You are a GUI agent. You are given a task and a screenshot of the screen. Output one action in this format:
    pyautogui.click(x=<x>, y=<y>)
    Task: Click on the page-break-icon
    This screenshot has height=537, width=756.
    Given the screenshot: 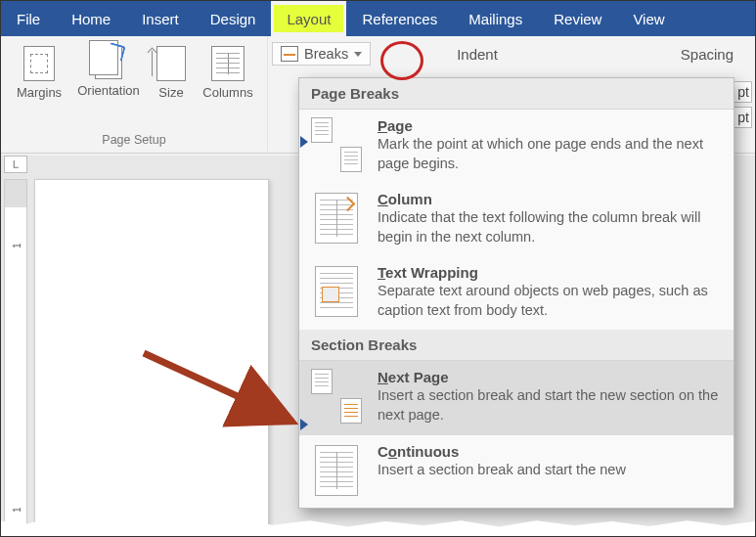 What is the action you would take?
    pyautogui.click(x=336, y=145)
    